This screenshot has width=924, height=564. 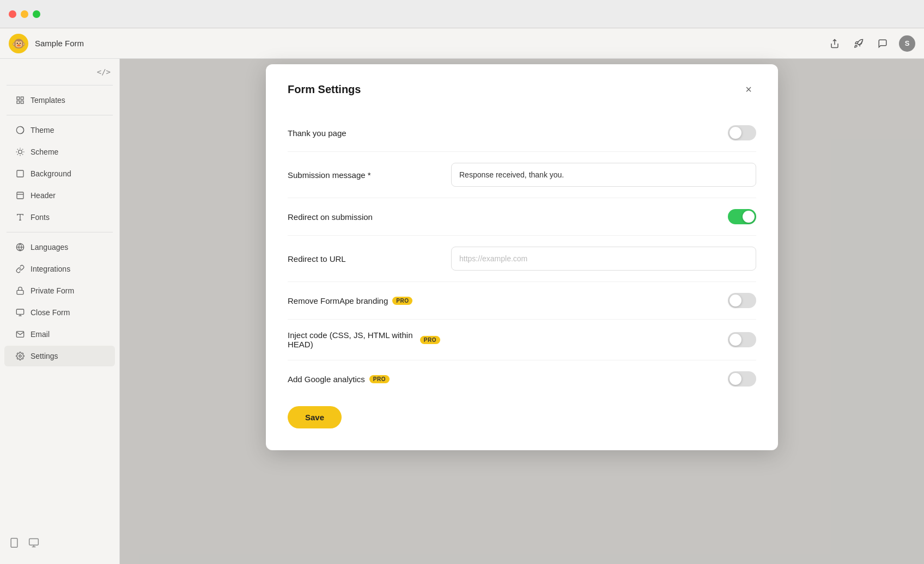 What do you see at coordinates (604, 259) in the screenshot?
I see `redirect-to-url-input` at bounding box center [604, 259].